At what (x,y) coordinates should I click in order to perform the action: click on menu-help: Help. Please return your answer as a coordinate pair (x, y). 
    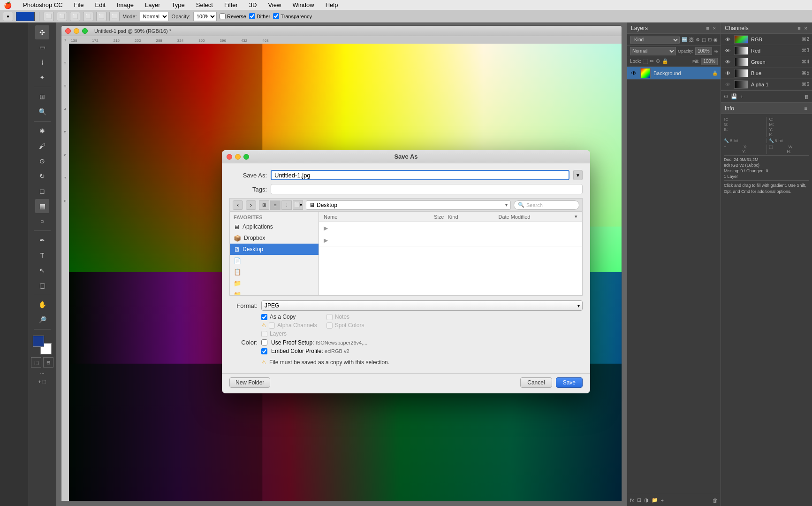
    Looking at the image, I should click on (332, 5).